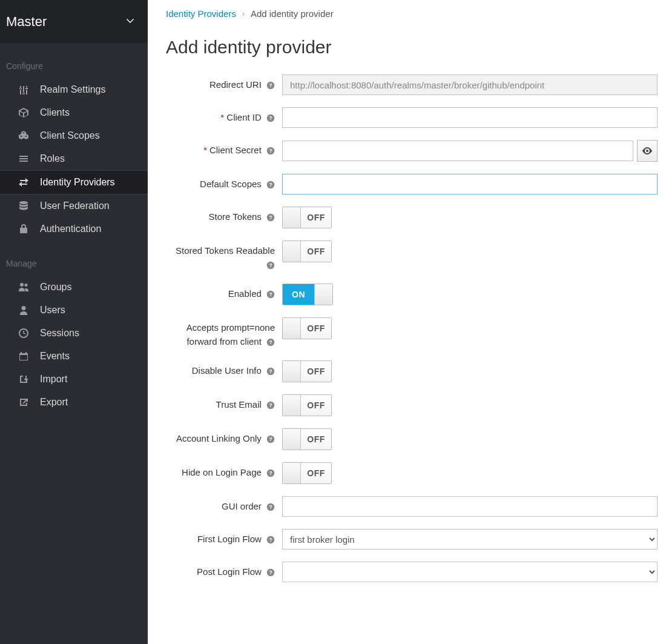 The image size is (666, 644). I want to click on gui-order-input, so click(470, 506).